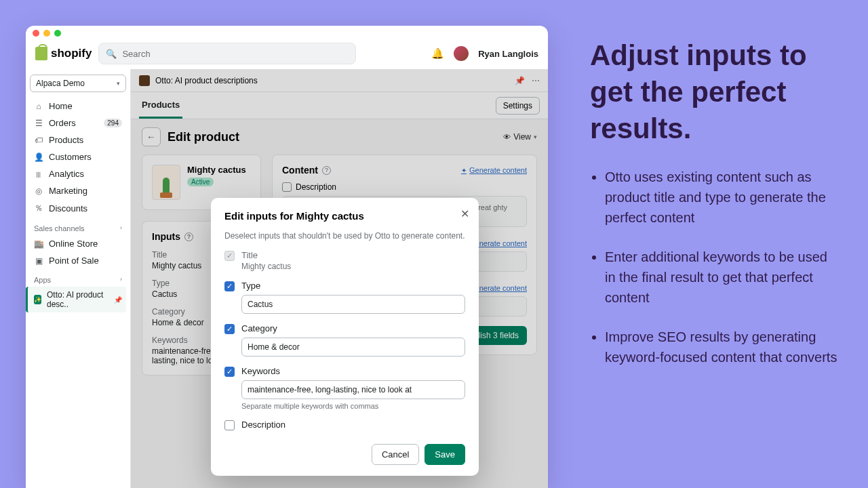 This screenshot has height=488, width=868. Describe the element at coordinates (39, 106) in the screenshot. I see `home-icon: ⌂` at that location.